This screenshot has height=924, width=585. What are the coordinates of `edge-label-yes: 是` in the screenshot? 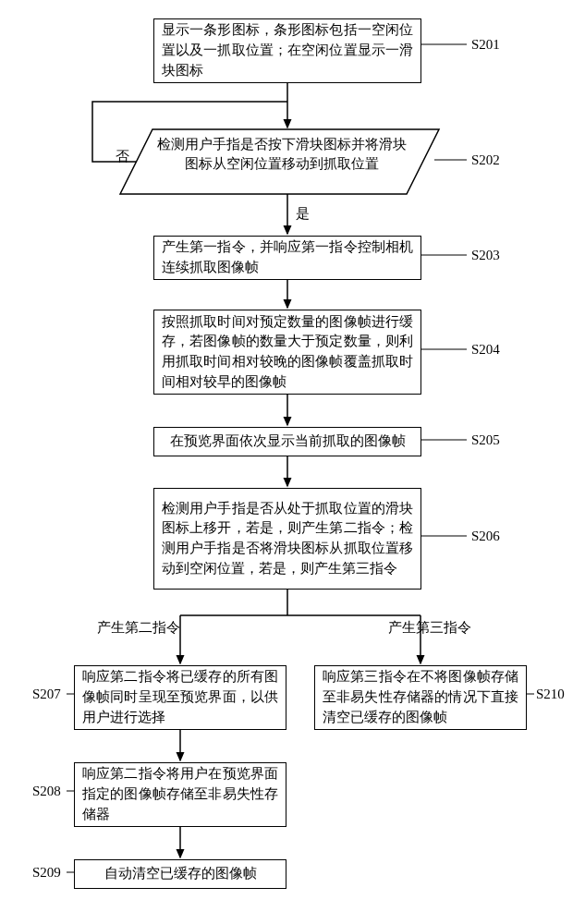 It's located at (303, 214).